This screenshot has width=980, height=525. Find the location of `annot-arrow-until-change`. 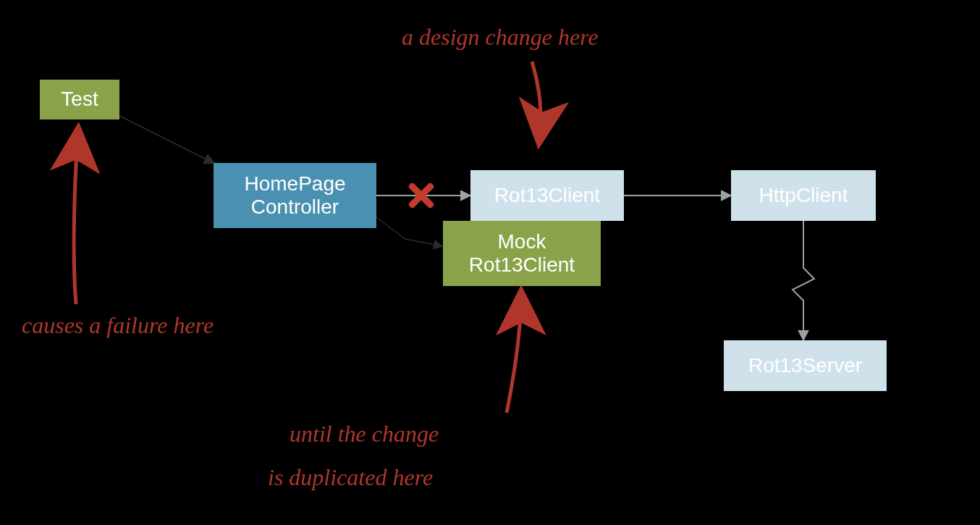

annot-arrow-until-change is located at coordinates (514, 353).